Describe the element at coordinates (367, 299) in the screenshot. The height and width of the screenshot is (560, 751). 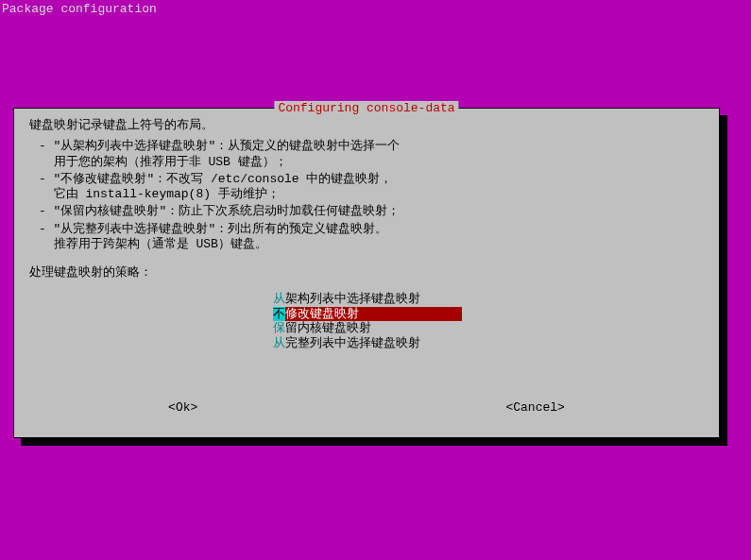
I see `option-arch-list: 从架构列表中选择键盘映射` at that location.